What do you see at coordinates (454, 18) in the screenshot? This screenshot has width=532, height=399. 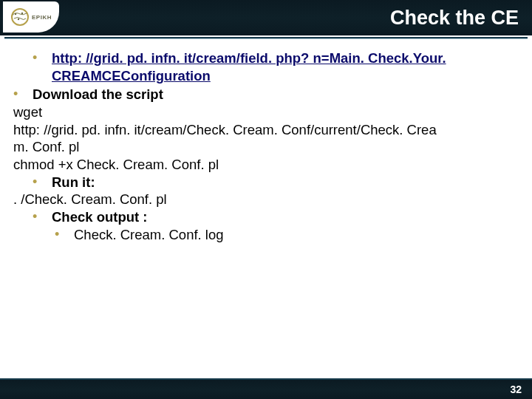 I see `slide-title: Check the CE` at bounding box center [454, 18].